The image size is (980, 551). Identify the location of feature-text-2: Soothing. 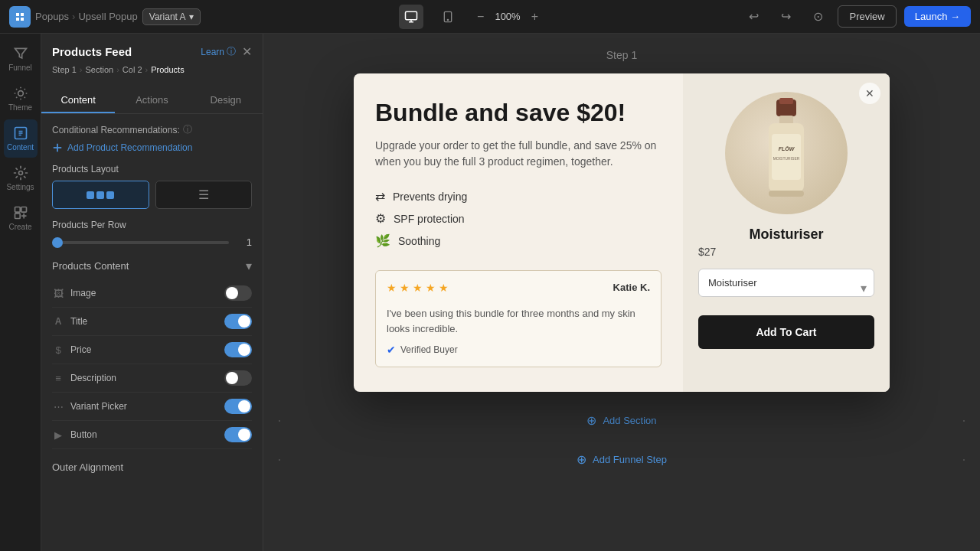
(420, 241).